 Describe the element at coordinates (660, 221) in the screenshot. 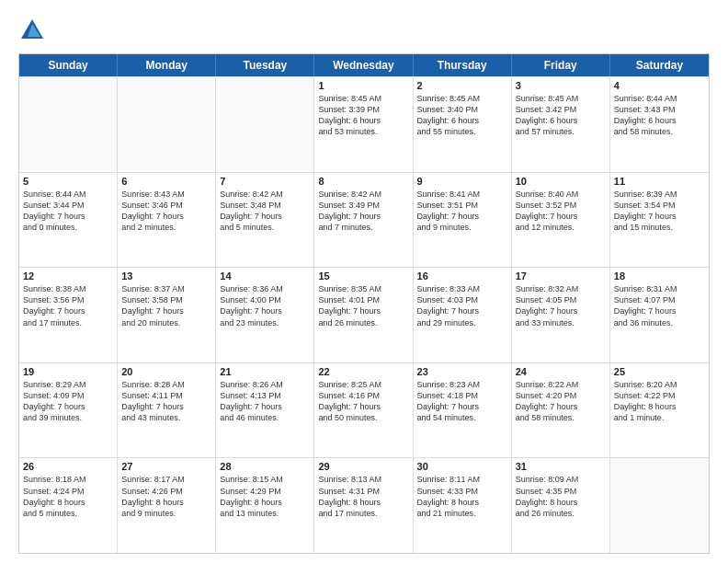

I see `calendar-cell: 11Sunrise: 8:39 AM Sunset: 3:54 PM Dayli…` at that location.